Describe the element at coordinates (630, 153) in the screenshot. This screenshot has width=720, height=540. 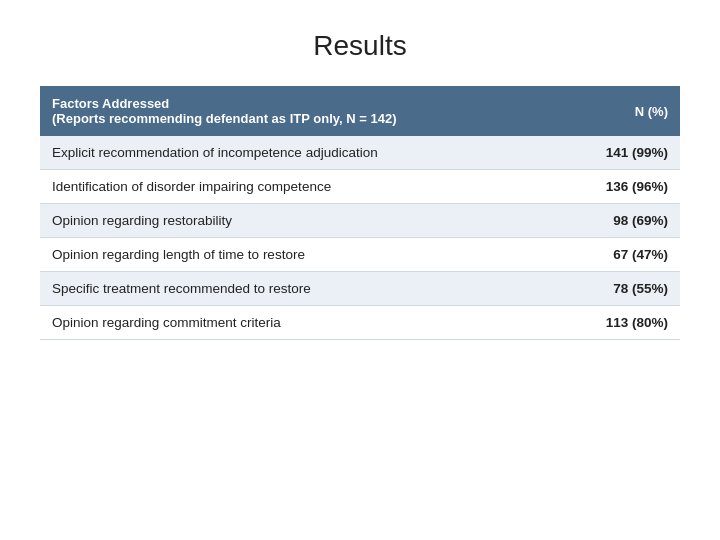
I see `cell-n-pct: 141 (99%)` at that location.